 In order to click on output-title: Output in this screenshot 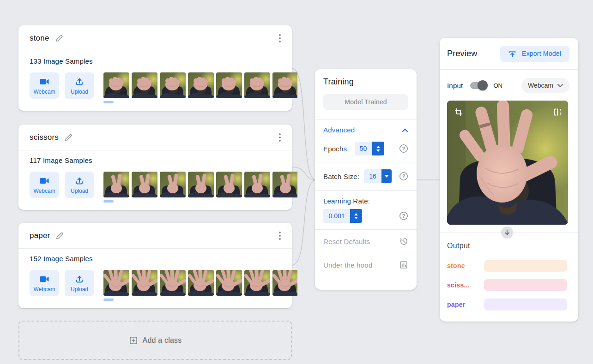, I will do `click(507, 246)`.